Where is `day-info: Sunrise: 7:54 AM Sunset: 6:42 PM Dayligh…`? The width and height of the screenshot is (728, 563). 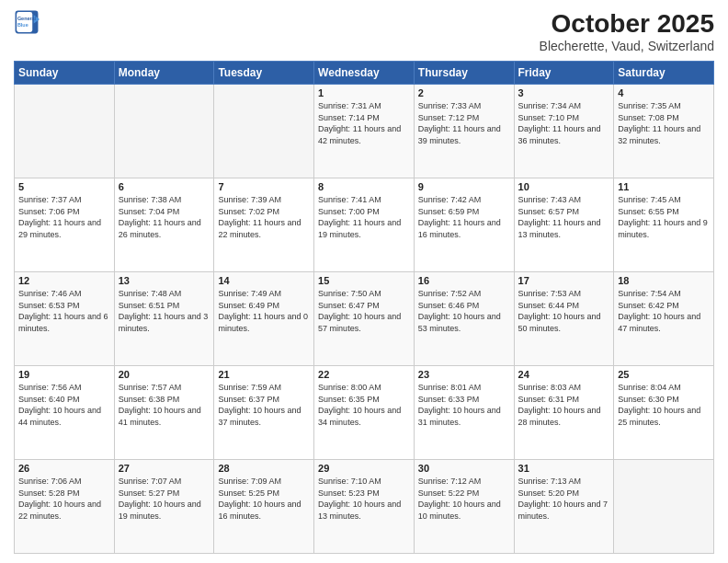
day-info: Sunrise: 7:54 AM Sunset: 6:42 PM Dayligh… is located at coordinates (664, 311).